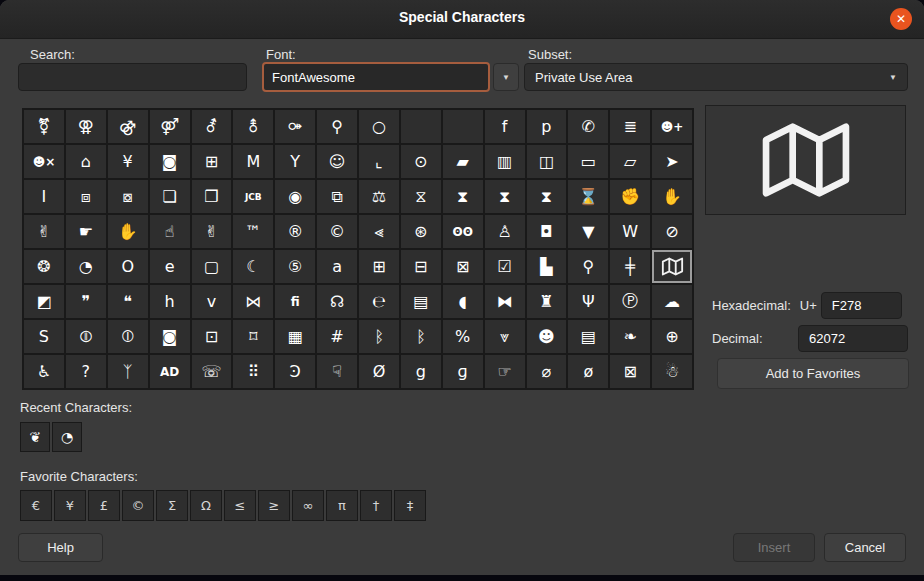 The width and height of the screenshot is (924, 581). What do you see at coordinates (86, 266) in the screenshot?
I see `char-cell-fa-firefox: ◔` at bounding box center [86, 266].